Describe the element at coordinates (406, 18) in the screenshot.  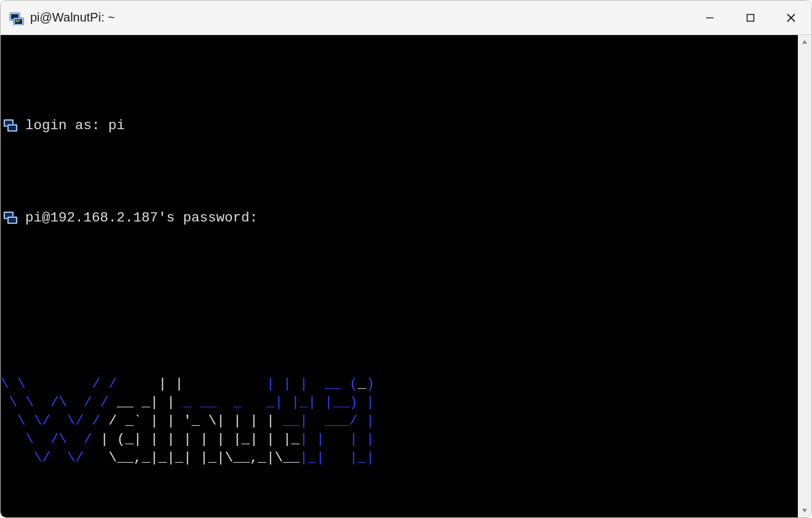
I see `title-bar: pi@WalnutPi: ~` at that location.